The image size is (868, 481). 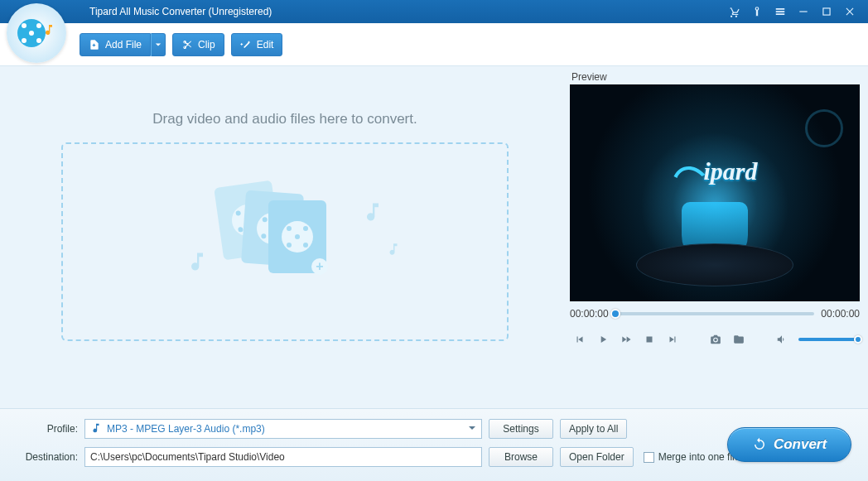 I want to click on profile-combo: MP3 - MPEG Layer-3 Audio (*.mp3), so click(x=283, y=429).